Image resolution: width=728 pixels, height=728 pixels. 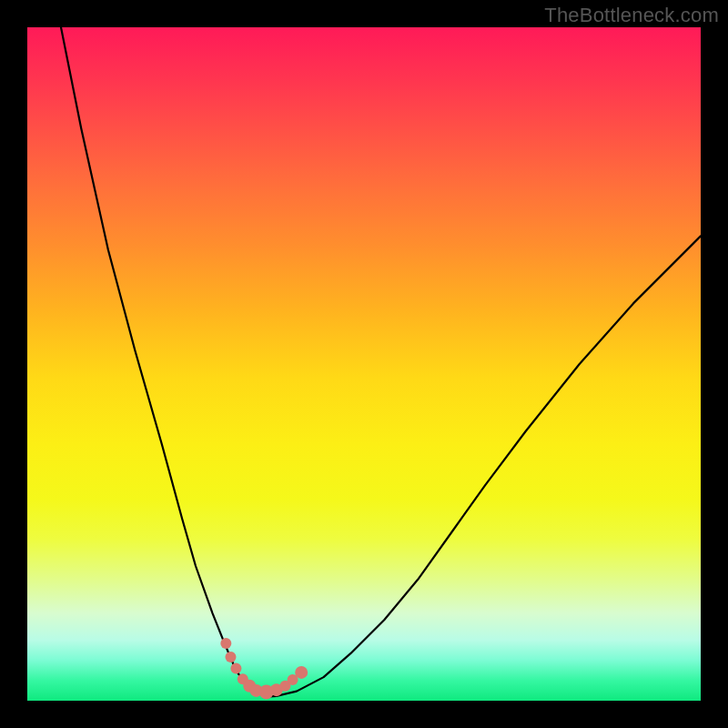 What do you see at coordinates (264, 668) in the screenshot?
I see `marker-dots` at bounding box center [264, 668].